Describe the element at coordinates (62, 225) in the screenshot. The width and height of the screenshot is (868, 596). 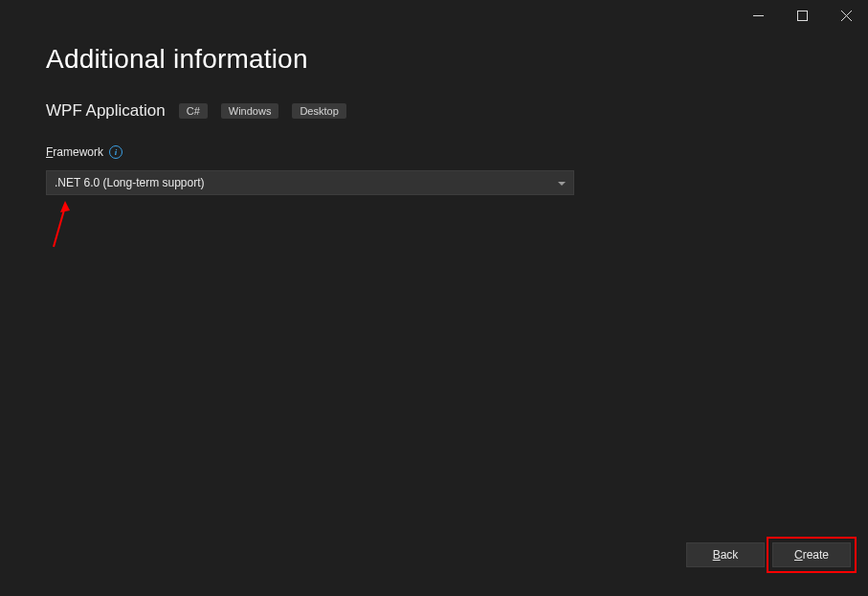
I see `annotation-arrow` at that location.